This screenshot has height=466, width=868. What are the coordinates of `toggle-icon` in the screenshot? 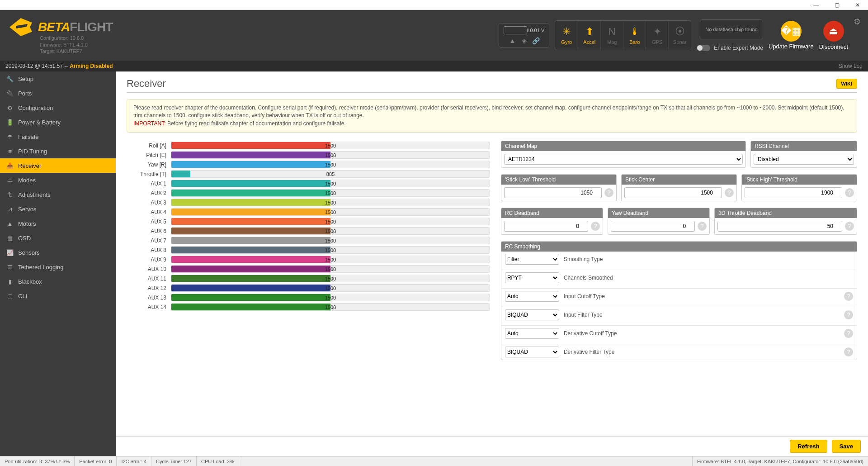 It's located at (703, 48).